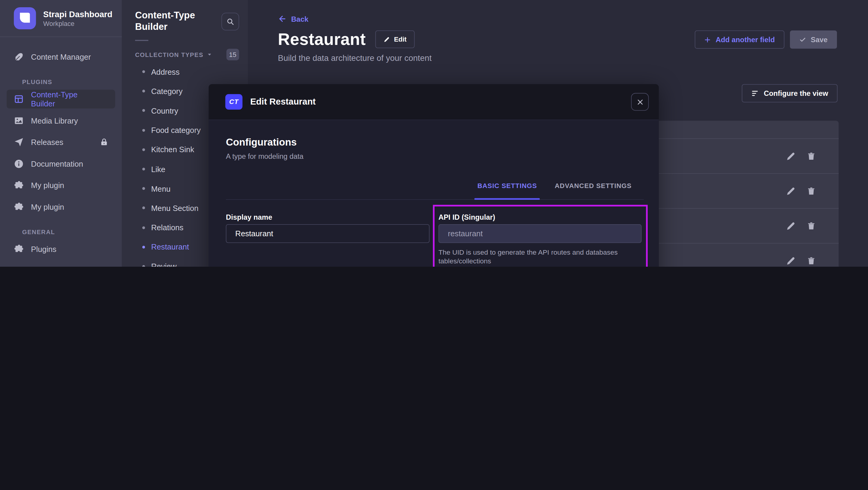 This screenshot has width=868, height=490. I want to click on app-sidebar: Strapi Dashboard Workplace Content Manag…, so click(61, 133).